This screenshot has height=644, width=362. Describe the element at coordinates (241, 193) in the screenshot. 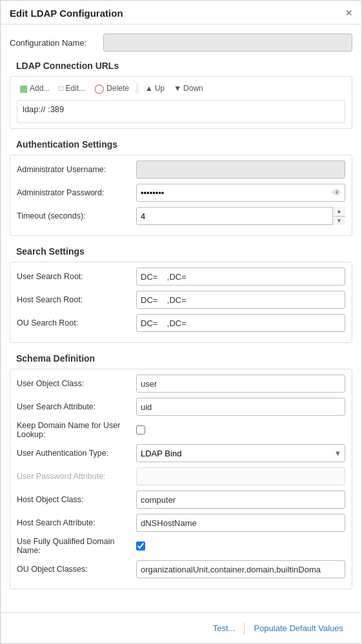

I see `password-wrap: 👁` at that location.